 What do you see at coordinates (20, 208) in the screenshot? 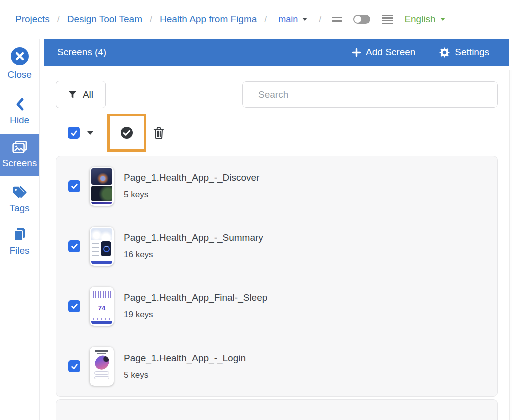
I see `sidebar-item-label: Tags` at bounding box center [20, 208].